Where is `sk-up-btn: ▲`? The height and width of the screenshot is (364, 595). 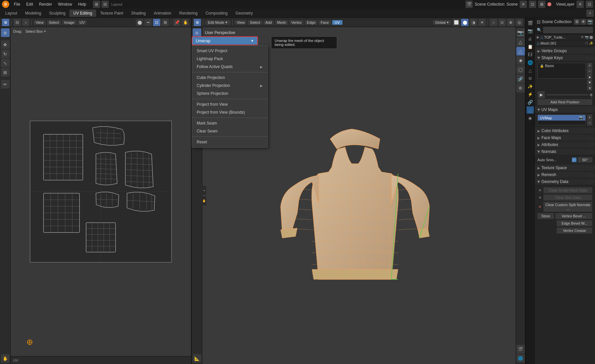 sk-up-btn: ▲ is located at coordinates (590, 77).